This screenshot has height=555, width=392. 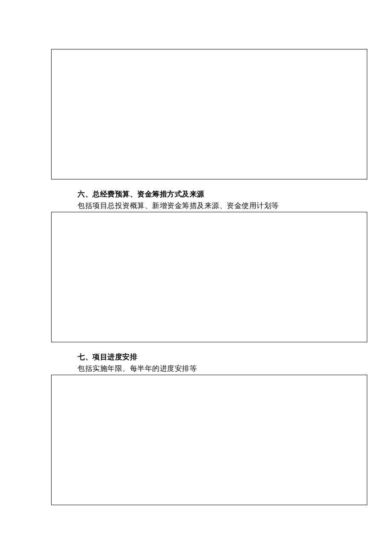 I want to click on section-7-heading: 七、项目进度安排, so click(x=107, y=357).